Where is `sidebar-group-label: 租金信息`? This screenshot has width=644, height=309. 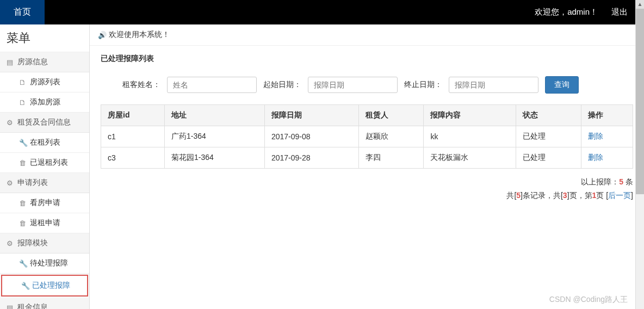
sidebar-group-label: 租金信息 is located at coordinates (33, 306).